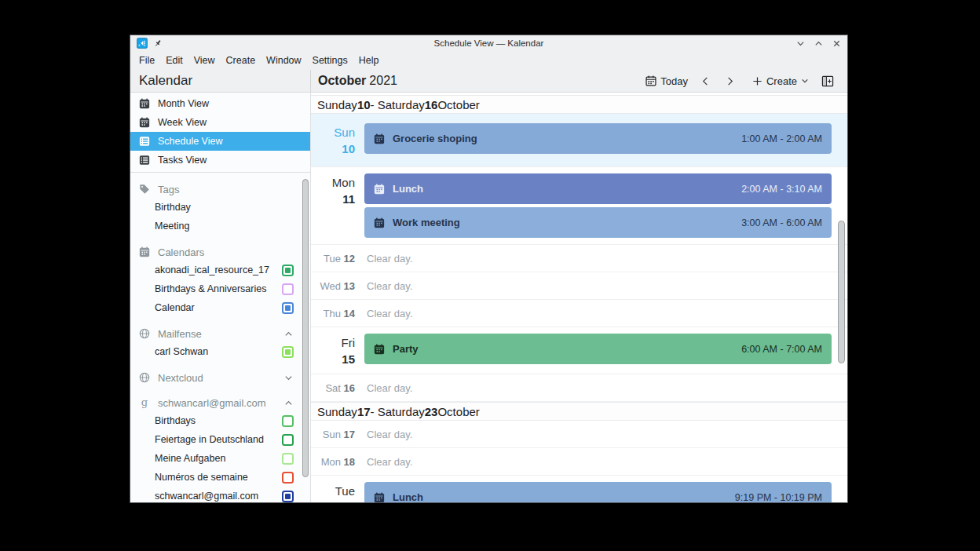  Describe the element at coordinates (349, 388) in the screenshot. I see `day-number: 16` at that location.